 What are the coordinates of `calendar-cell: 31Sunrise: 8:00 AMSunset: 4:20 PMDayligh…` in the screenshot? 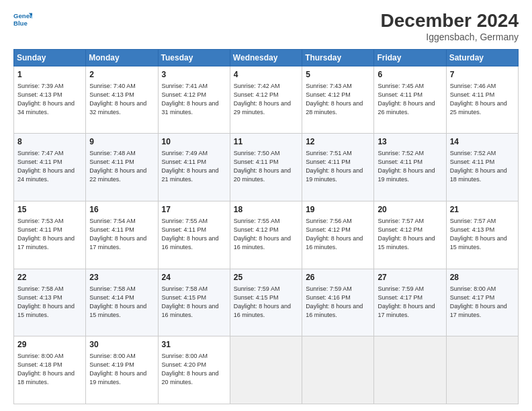 It's located at (193, 371).